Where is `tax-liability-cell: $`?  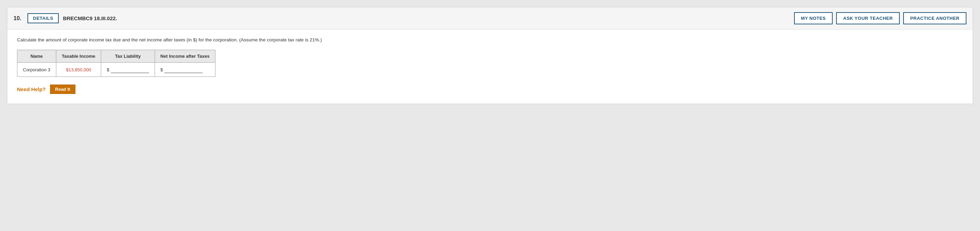 tax-liability-cell: $ is located at coordinates (128, 70).